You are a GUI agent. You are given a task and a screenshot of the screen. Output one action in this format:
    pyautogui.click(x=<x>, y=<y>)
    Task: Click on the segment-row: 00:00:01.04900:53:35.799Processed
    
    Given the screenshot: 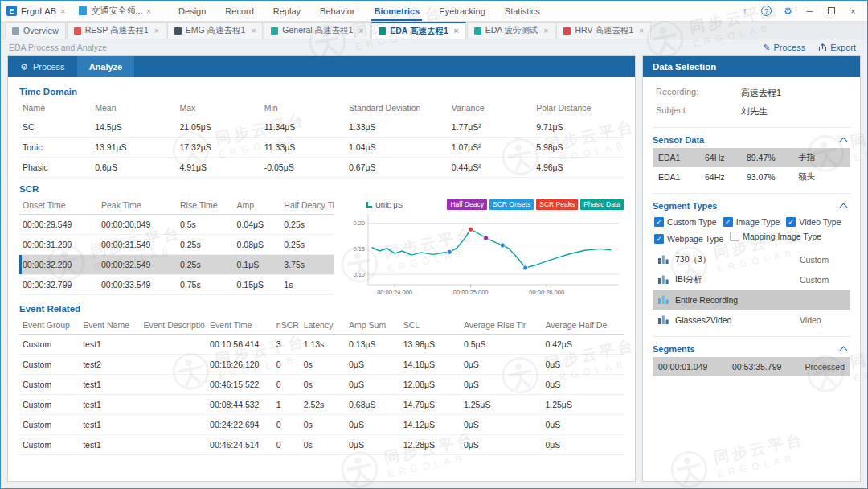 What is the action you would take?
    pyautogui.click(x=751, y=367)
    